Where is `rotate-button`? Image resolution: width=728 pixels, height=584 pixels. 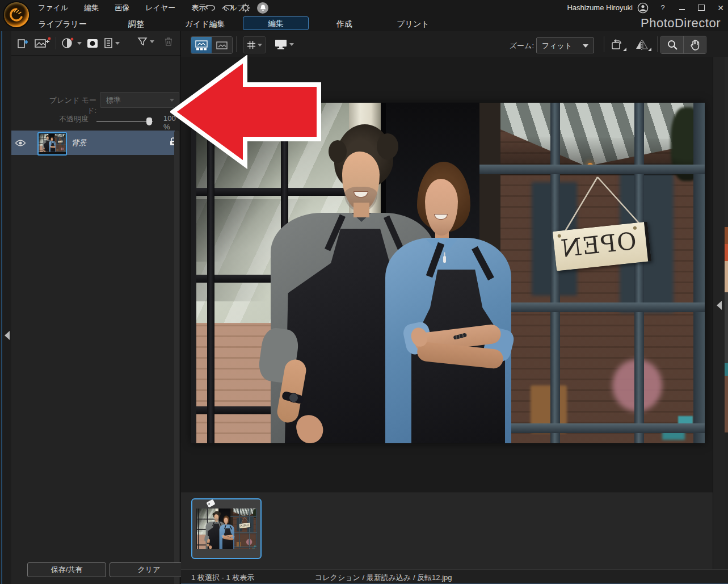
rotate-button is located at coordinates (617, 44).